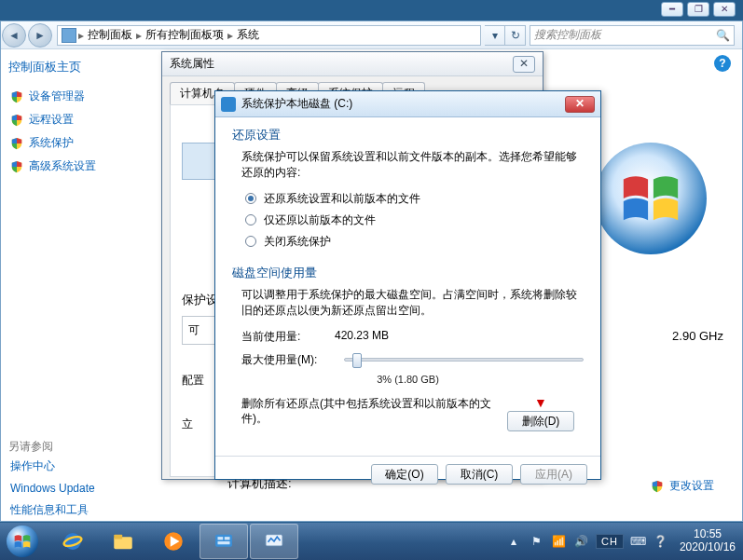 The image size is (743, 560). What do you see at coordinates (352, 64) in the screenshot?
I see `dialog-titlebar: 系统属性 ✕` at bounding box center [352, 64].